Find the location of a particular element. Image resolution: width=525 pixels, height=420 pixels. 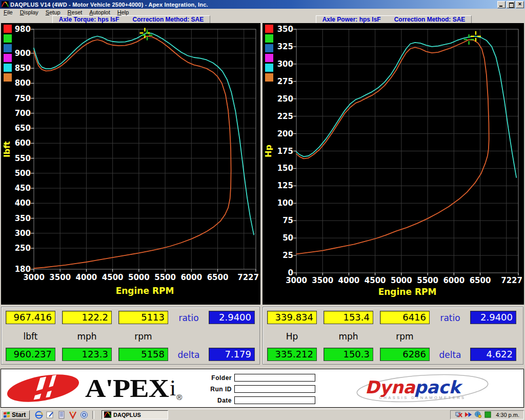

taskbar-clock: 4:30 p.m. is located at coordinates (508, 415).